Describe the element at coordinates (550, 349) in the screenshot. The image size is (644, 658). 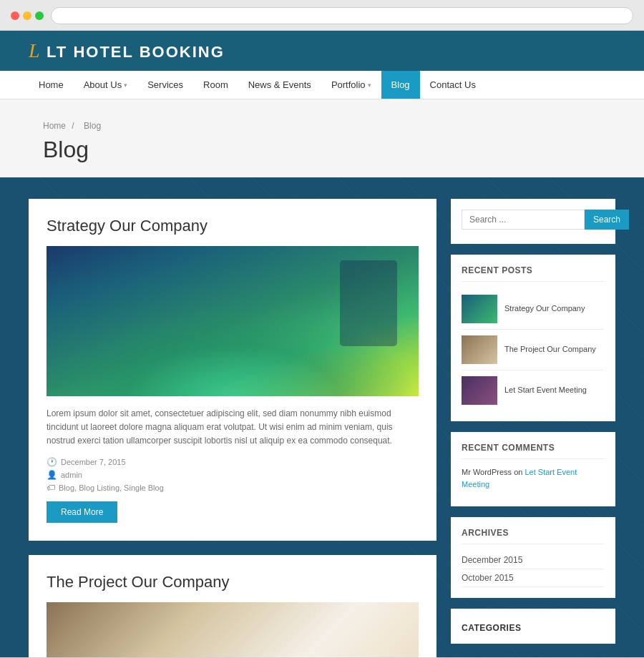
I see `recent-post-title-2: The Project Our Company` at that location.